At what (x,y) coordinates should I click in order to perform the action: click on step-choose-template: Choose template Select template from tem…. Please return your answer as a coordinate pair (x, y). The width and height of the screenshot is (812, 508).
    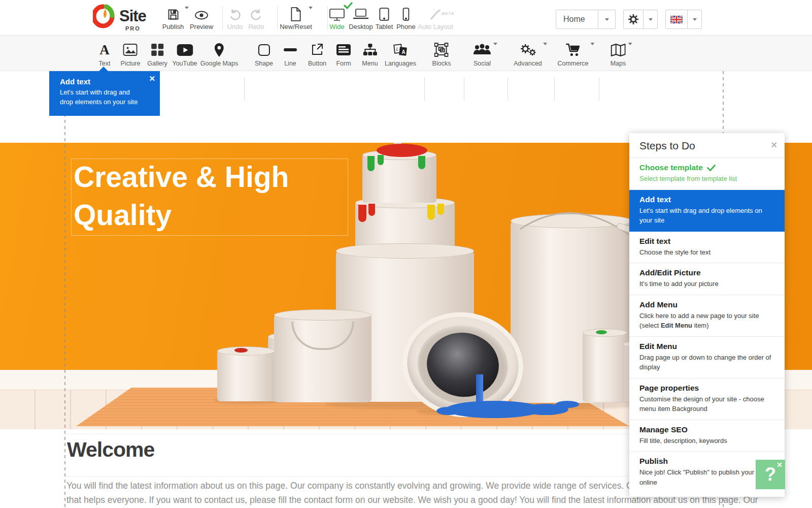
    Looking at the image, I should click on (707, 174).